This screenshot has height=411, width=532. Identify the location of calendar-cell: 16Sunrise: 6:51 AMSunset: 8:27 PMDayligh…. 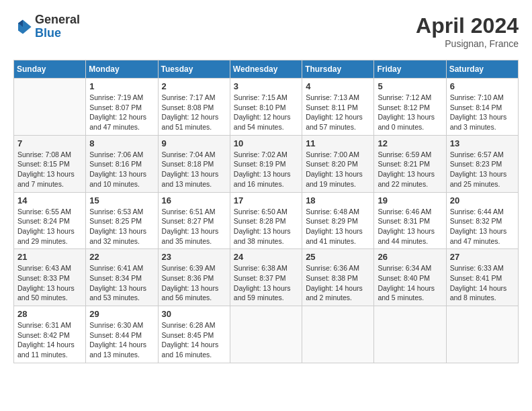
(193, 220).